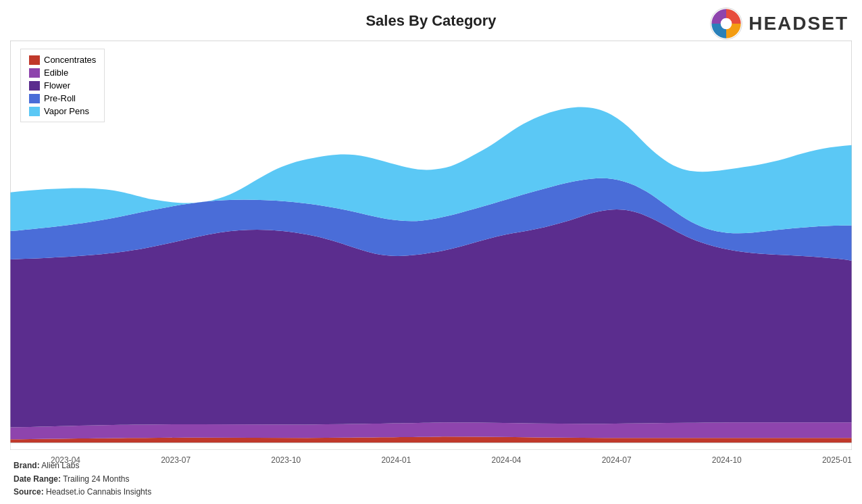  Describe the element at coordinates (34, 86) in the screenshot. I see `legend-color-flower` at that location.